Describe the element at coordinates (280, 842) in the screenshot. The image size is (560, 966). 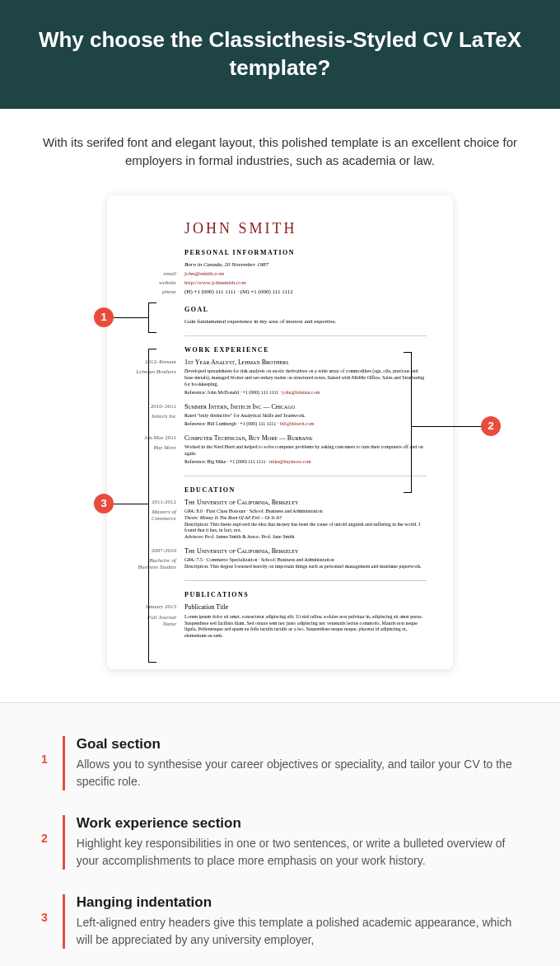
I see `feature-item: 2 Work experience section Highlight key …` at that location.